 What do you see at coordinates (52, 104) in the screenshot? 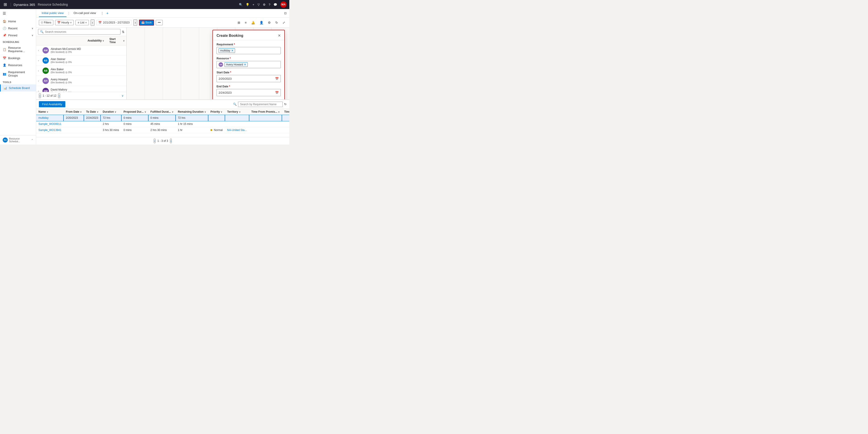
I see `find-availability-button: Find Availability` at bounding box center [52, 104].